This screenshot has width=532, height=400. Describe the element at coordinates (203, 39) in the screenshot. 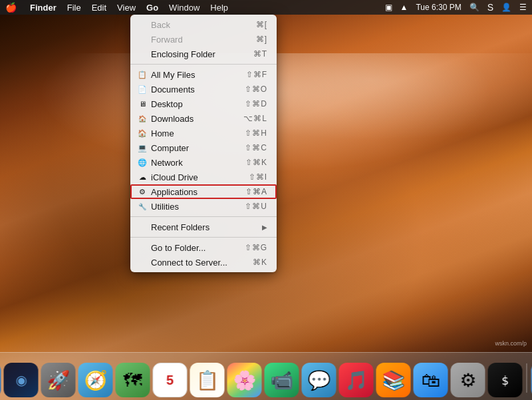

I see `menu-item-forward: Forward ⌘]` at that location.